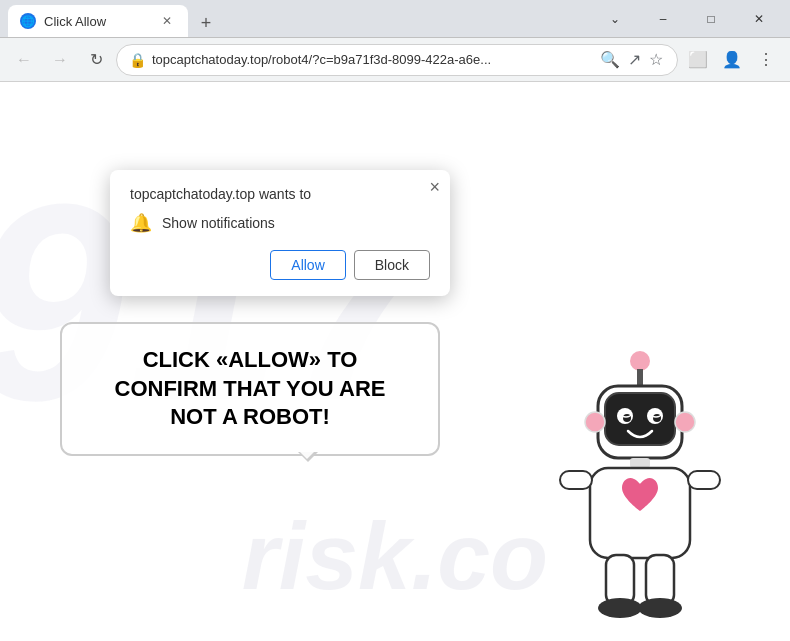 The image size is (790, 641). I want to click on address-text: topcaptchatoday.top/robot4/?c=b9a71f3d-8…, so click(372, 60).